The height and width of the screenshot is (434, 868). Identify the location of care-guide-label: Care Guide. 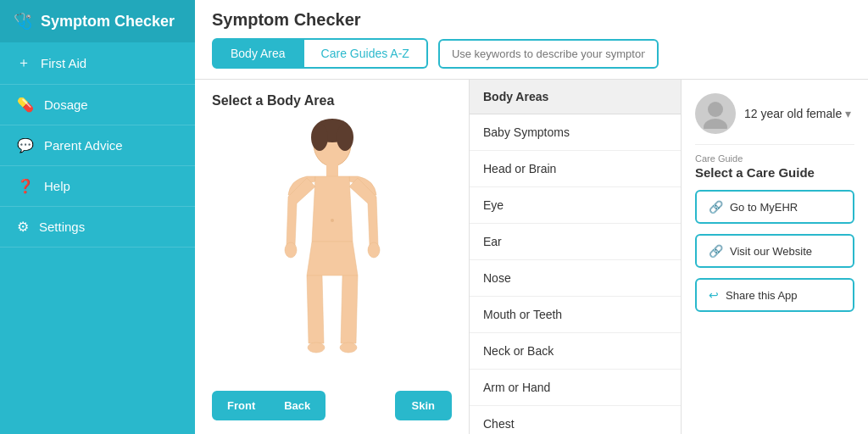
(775, 159).